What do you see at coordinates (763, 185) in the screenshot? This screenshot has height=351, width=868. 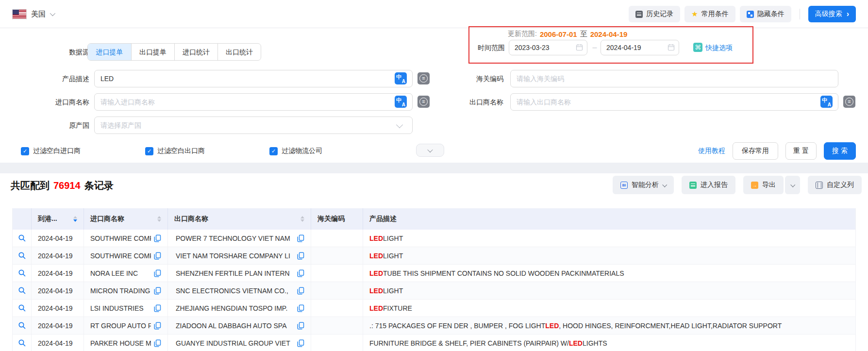 I see `export-button: 导出` at bounding box center [763, 185].